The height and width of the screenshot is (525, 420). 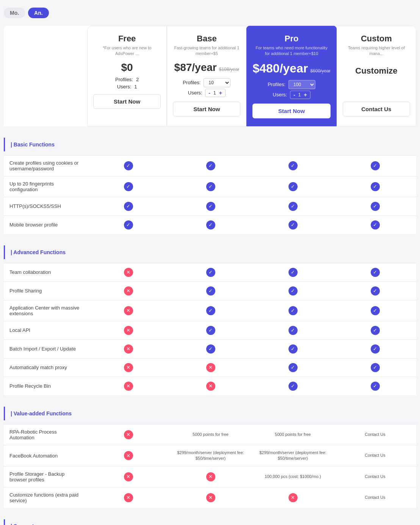 What do you see at coordinates (127, 86) in the screenshot?
I see `free-plan-users: Users: 1` at bounding box center [127, 86].